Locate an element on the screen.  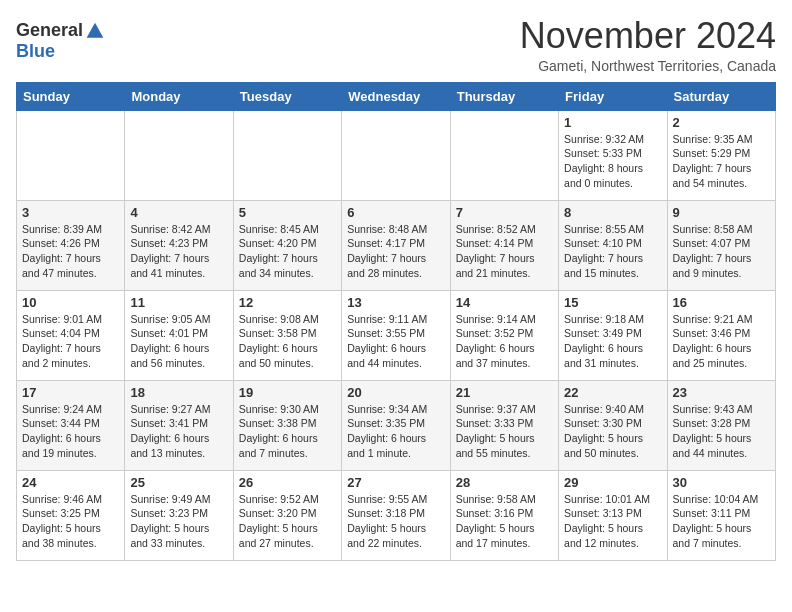
calendar-cell: 20Sunrise: 9:34 AM Sunset: 3:35 PM Dayli… is located at coordinates (396, 425).